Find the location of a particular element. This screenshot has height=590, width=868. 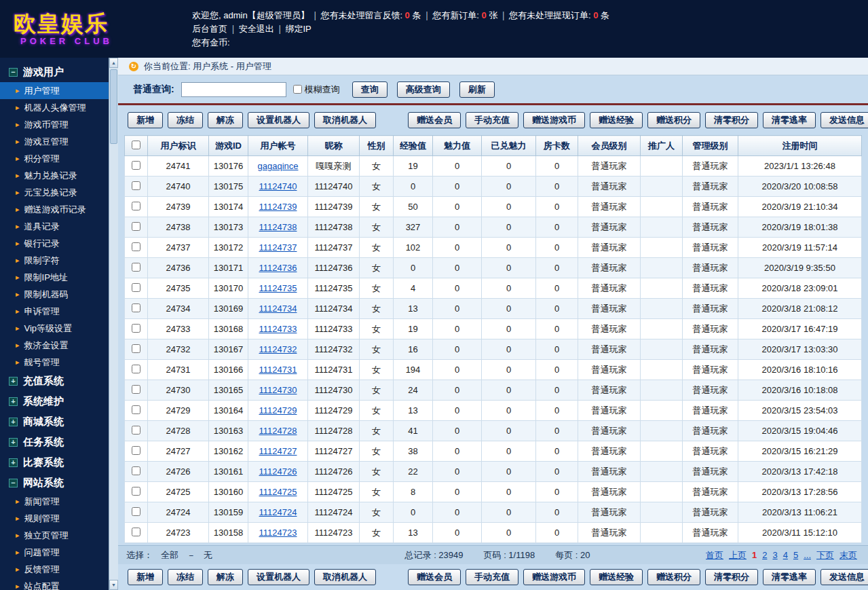

account-link: 11124736 is located at coordinates (278, 268).